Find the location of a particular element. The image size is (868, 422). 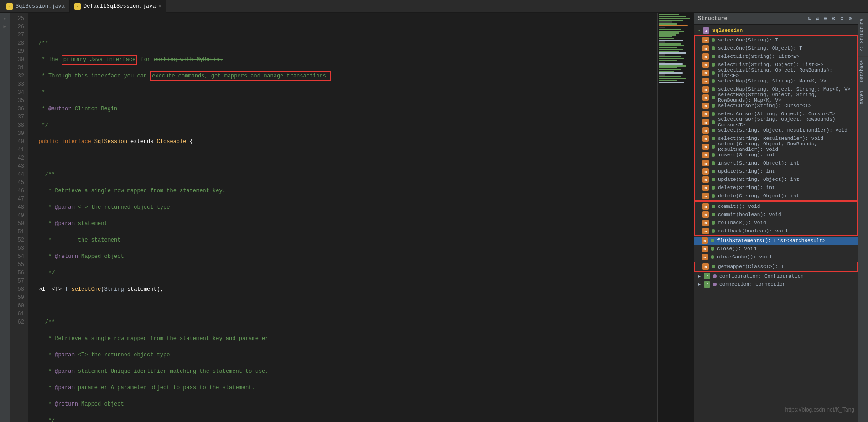

maven-vtab: Maven is located at coordinates (863, 98).